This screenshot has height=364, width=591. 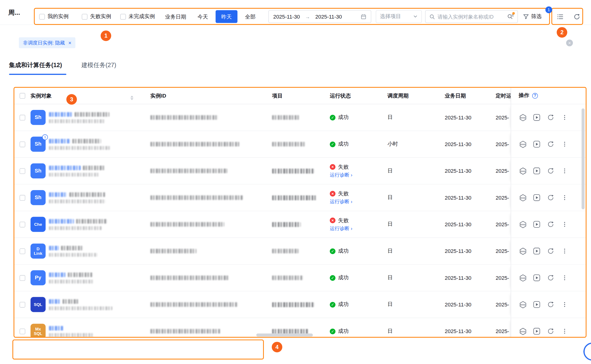 What do you see at coordinates (399, 17) in the screenshot?
I see `project-select: 选择项目` at bounding box center [399, 17].